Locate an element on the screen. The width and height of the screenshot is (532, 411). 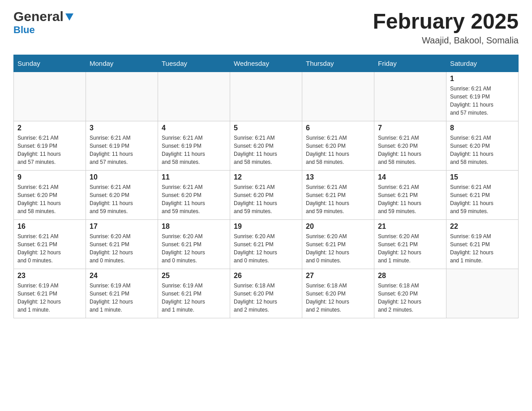
day-number: 17 is located at coordinates (122, 227).